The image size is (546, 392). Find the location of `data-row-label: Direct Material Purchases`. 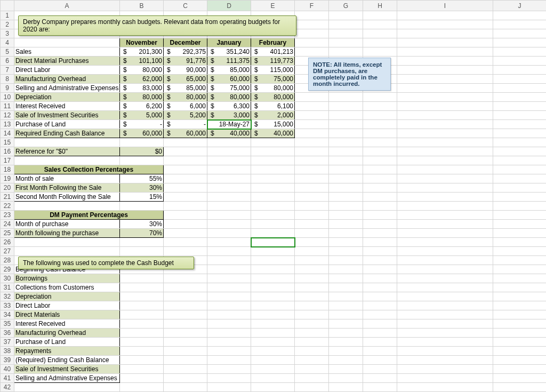

data-row-label: Direct Material Purchases is located at coordinates (67, 61).